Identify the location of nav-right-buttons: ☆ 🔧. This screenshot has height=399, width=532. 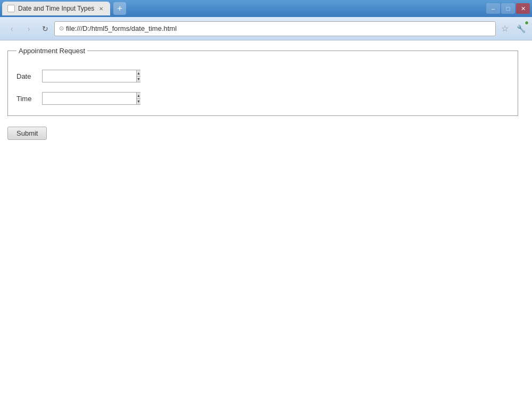
(513, 29).